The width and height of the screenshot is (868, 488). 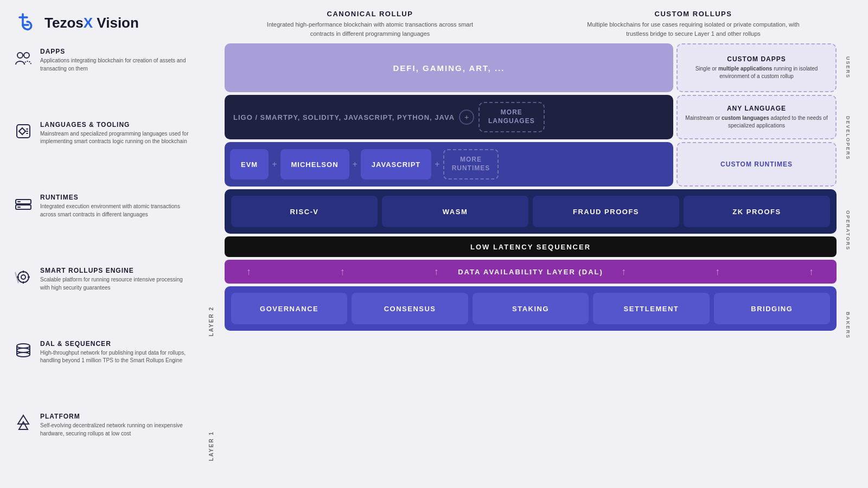 I want to click on dal-text: DATA AVAILABILITY LAYER (DAL), so click(x=531, y=272).